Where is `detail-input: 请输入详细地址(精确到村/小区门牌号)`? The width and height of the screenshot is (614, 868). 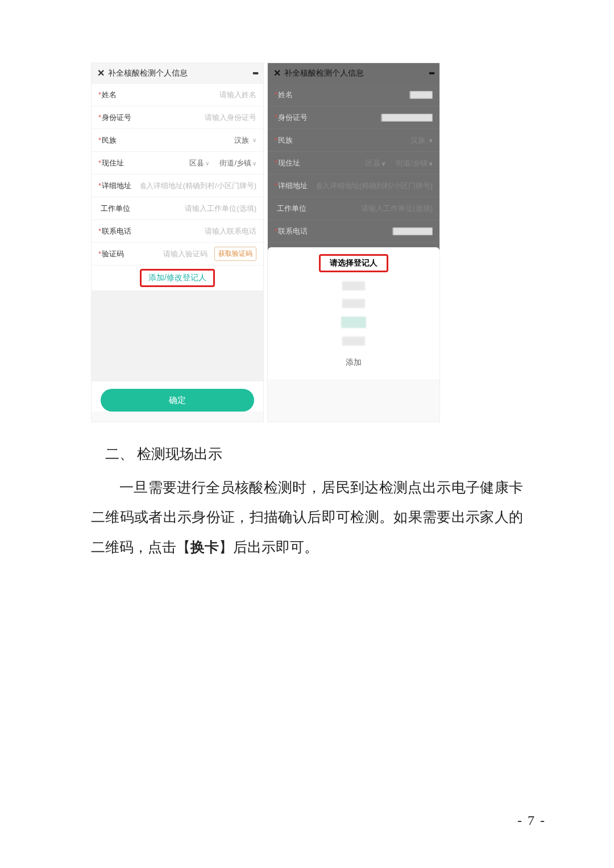
detail-input: 请输入详细地址(精确到村/小区门牌号) is located at coordinates (198, 186).